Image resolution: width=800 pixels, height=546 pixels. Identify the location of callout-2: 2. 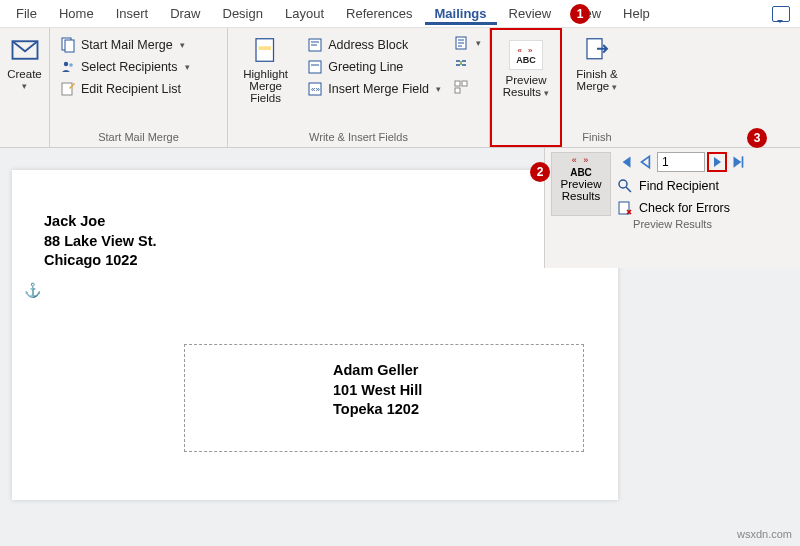
(540, 172).